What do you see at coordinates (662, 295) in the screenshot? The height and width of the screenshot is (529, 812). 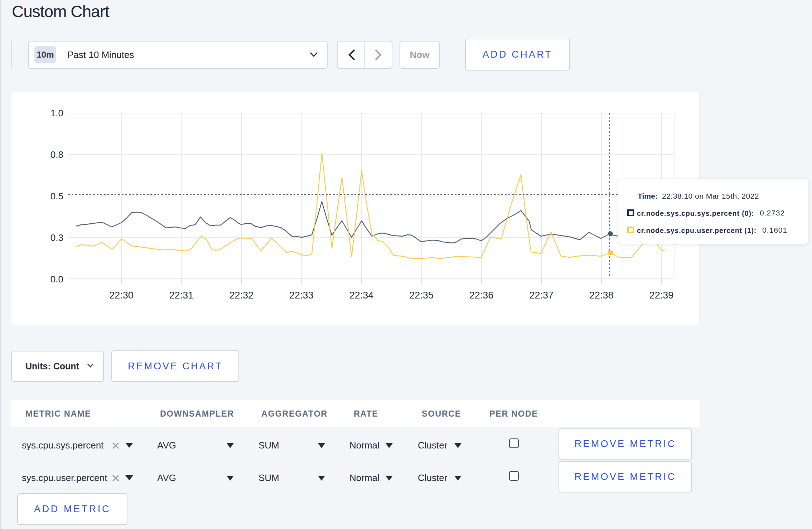 I see `svg-text: 22:39` at bounding box center [662, 295].